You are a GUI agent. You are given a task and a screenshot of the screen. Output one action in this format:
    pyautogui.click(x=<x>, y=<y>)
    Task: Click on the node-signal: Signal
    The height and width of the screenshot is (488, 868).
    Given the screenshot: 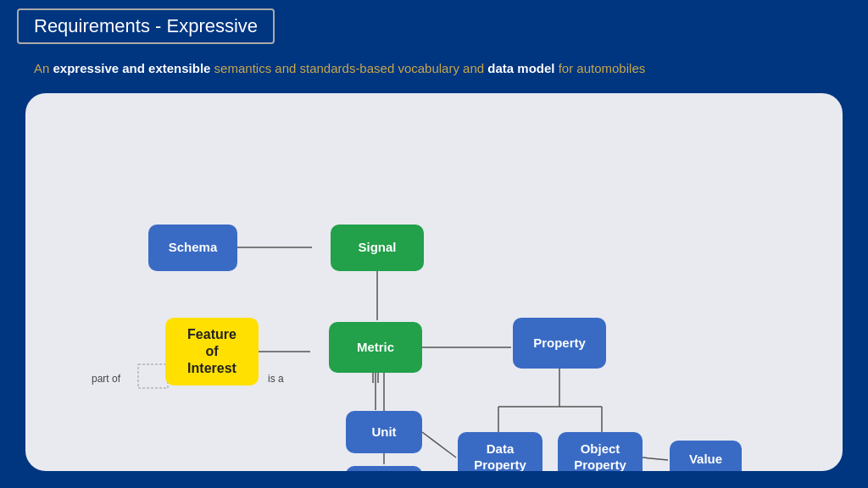 What is the action you would take?
    pyautogui.click(x=377, y=247)
    